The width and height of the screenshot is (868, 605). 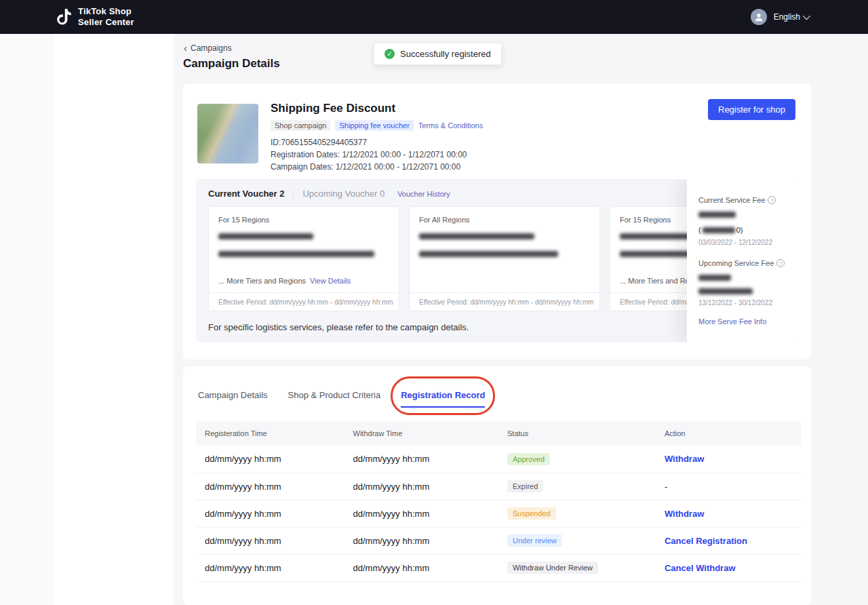 I want to click on check-icon: ✓, so click(x=389, y=54).